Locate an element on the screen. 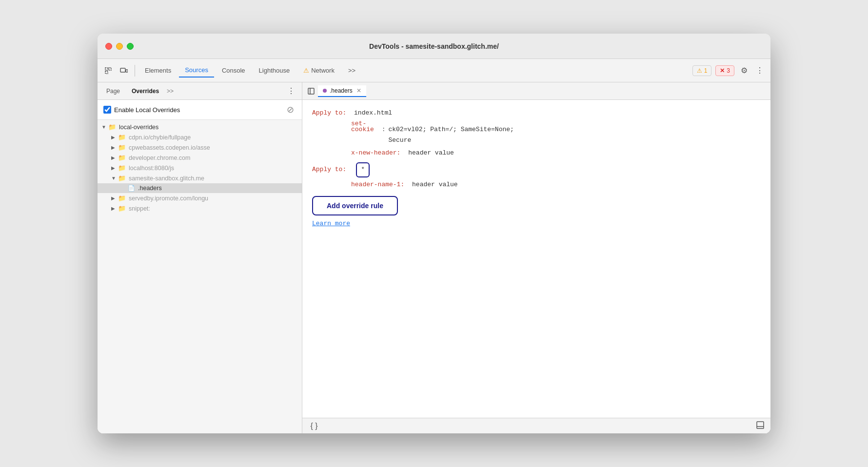 This screenshot has height=467, width=868. folder-icon-localhost: 📁 is located at coordinates (122, 168).